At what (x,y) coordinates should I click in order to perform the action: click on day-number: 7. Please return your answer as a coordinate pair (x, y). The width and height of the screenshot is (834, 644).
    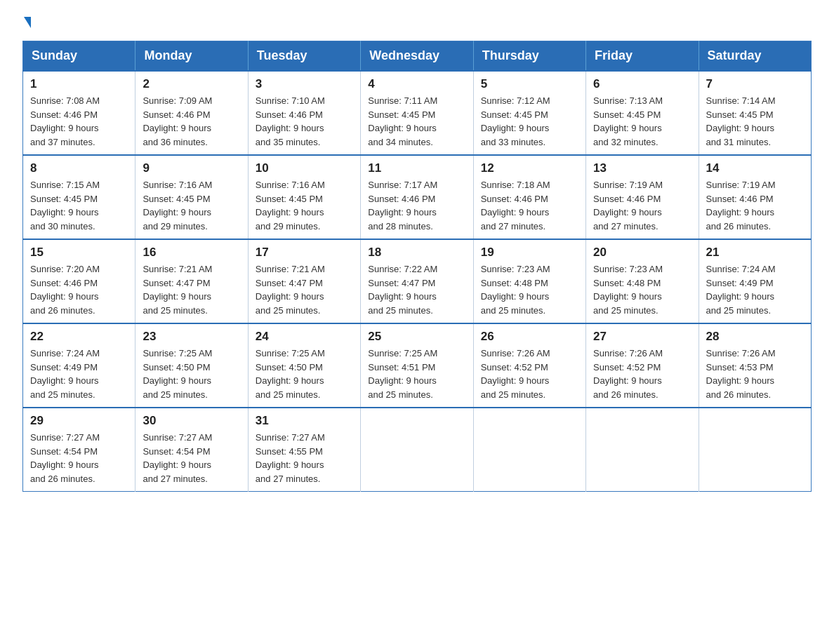
    Looking at the image, I should click on (755, 84).